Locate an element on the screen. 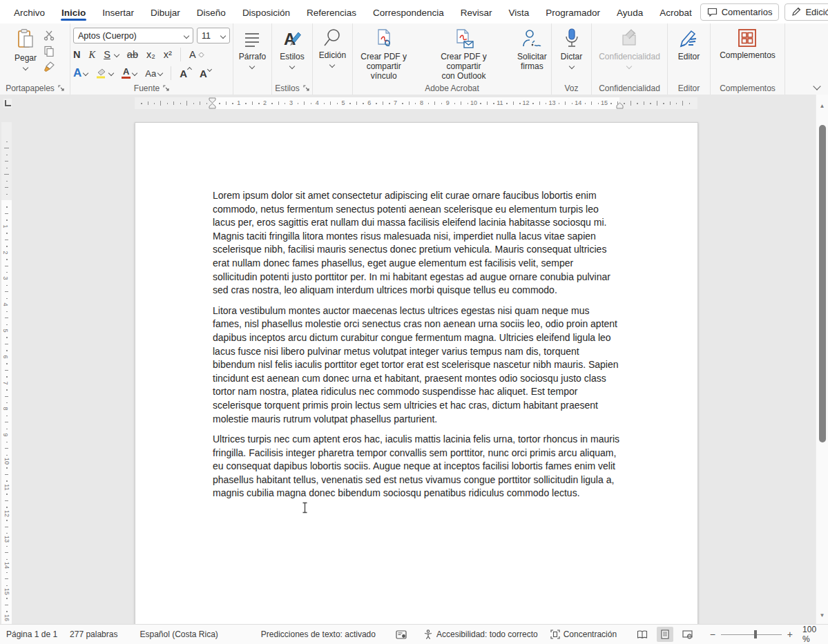 The width and height of the screenshot is (828, 644). page-indicator: Página 1 de 1 is located at coordinates (32, 634).